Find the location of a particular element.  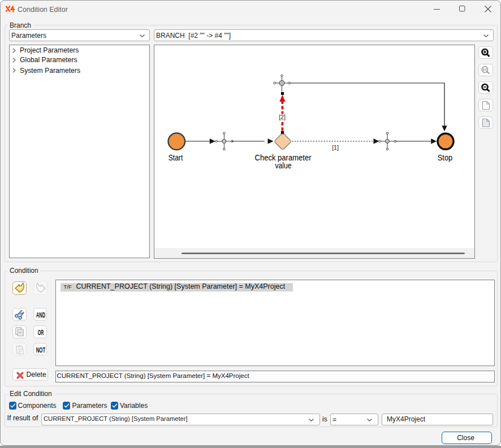

svg-text: OR is located at coordinates (41, 332).